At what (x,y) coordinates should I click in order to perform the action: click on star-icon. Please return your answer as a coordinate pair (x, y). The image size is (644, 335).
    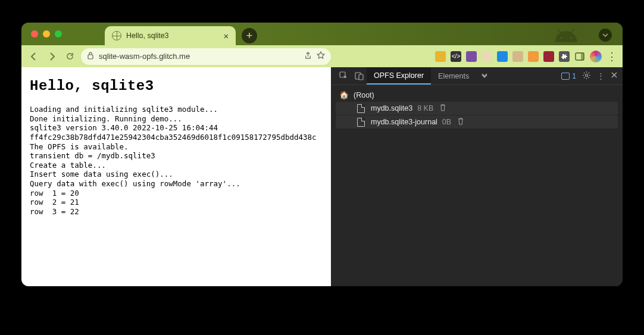
    Looking at the image, I should click on (321, 56).